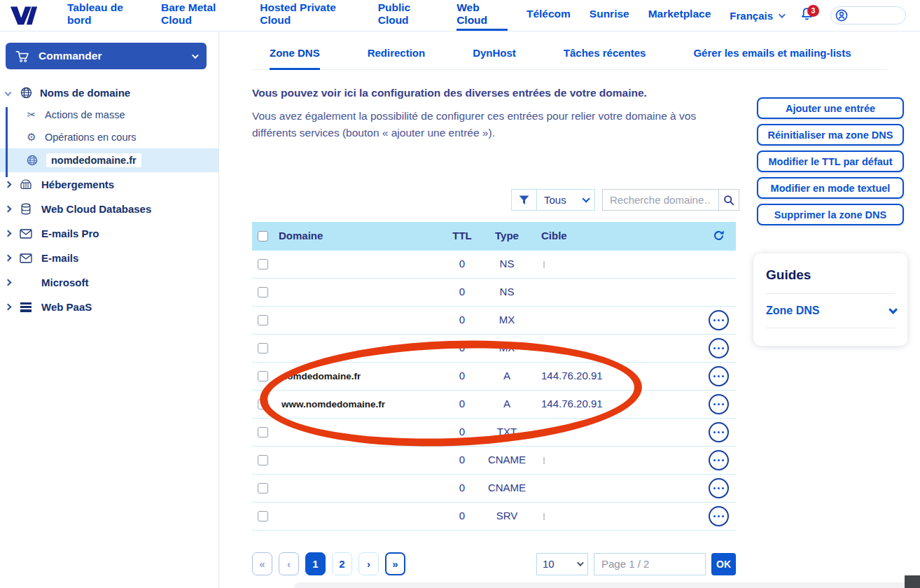 This screenshot has width=920, height=588. What do you see at coordinates (26, 234) in the screenshot?
I see `envelope-icon` at bounding box center [26, 234].